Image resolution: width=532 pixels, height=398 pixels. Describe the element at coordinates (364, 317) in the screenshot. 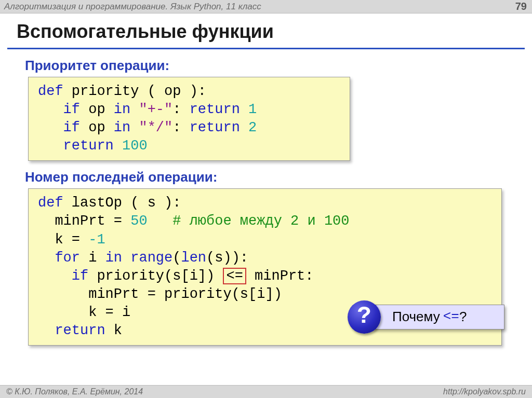

I see `question-badge-icon: ?` at that location.